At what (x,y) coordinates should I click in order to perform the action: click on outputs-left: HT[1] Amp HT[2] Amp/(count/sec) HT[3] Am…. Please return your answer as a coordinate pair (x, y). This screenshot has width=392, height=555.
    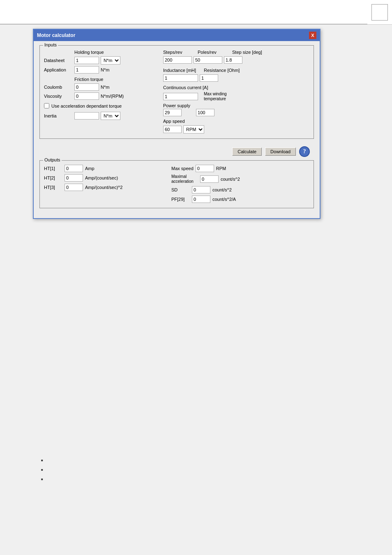
    Looking at the image, I should click on (106, 184).